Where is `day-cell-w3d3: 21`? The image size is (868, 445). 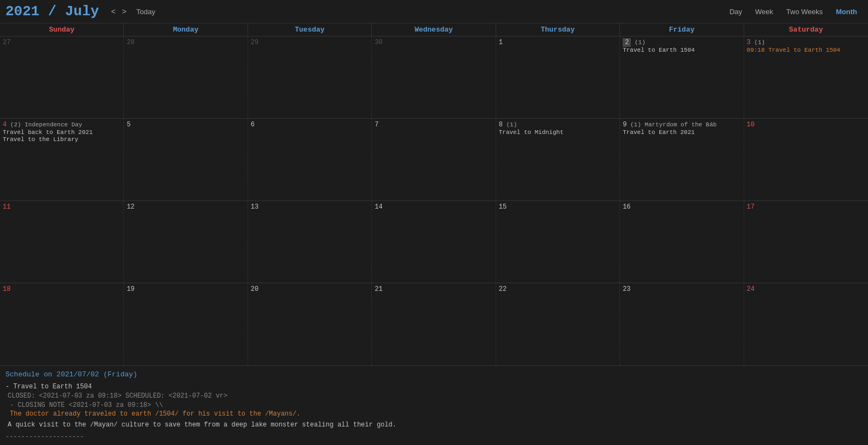 day-cell-w3d3: 21 is located at coordinates (434, 325).